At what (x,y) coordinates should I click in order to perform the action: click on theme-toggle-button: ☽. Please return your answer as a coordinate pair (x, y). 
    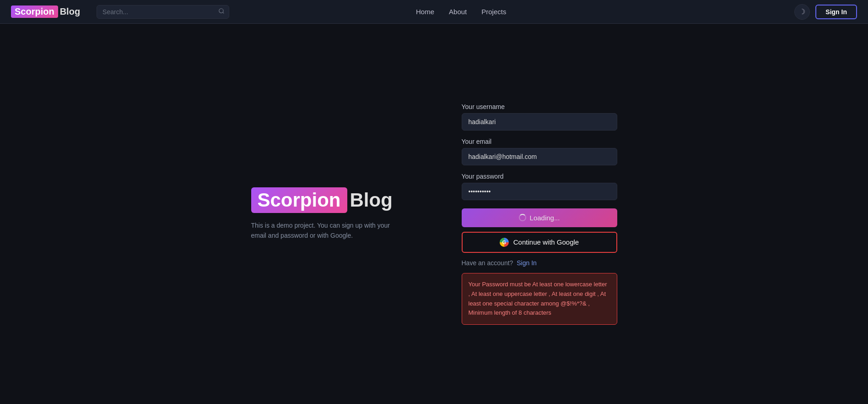
    Looking at the image, I should click on (802, 12).